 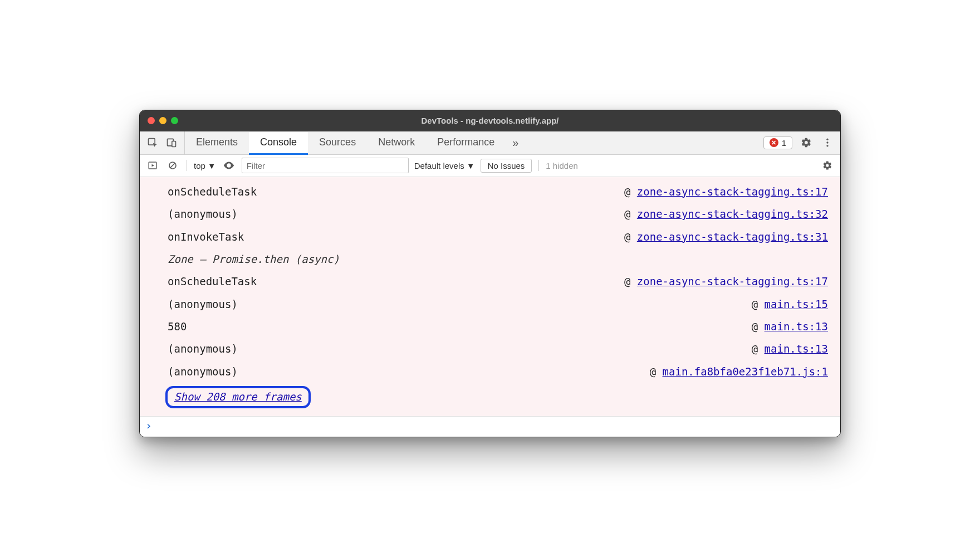 I want to click on traffic-lights, so click(x=163, y=120).